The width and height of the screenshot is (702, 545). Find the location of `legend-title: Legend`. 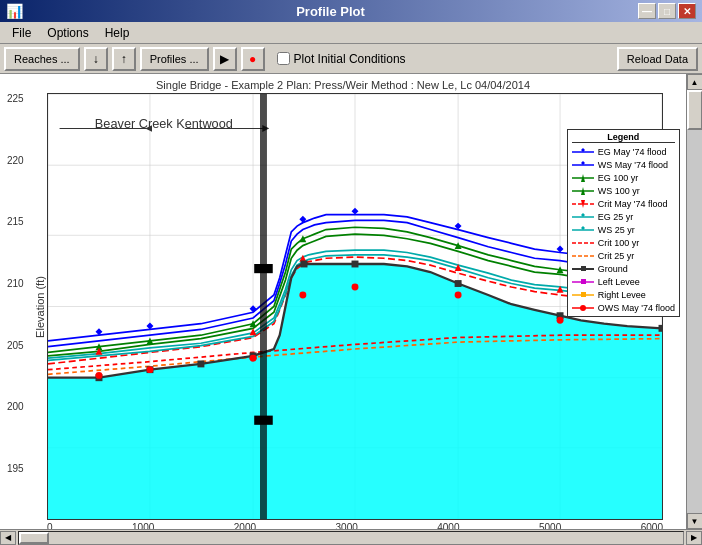

legend-title: Legend is located at coordinates (624, 138).